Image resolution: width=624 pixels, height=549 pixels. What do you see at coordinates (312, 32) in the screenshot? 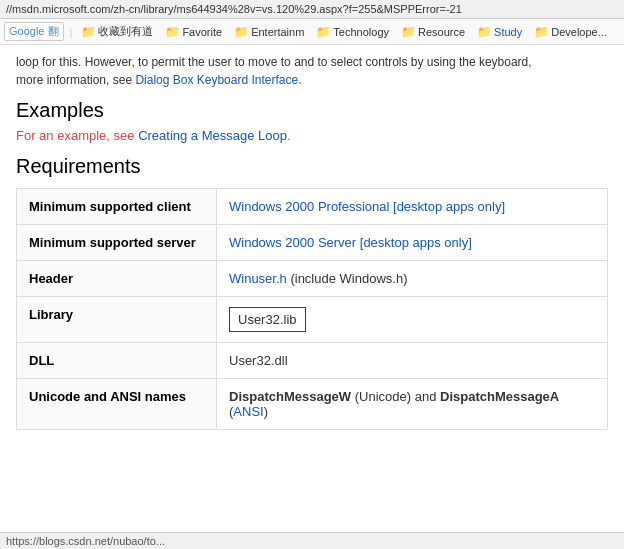
I see `bookmarks-bar: Google 翻 | 📁 收藏到有道 📁 Favorite 📁 Entertai…` at bounding box center [312, 32].